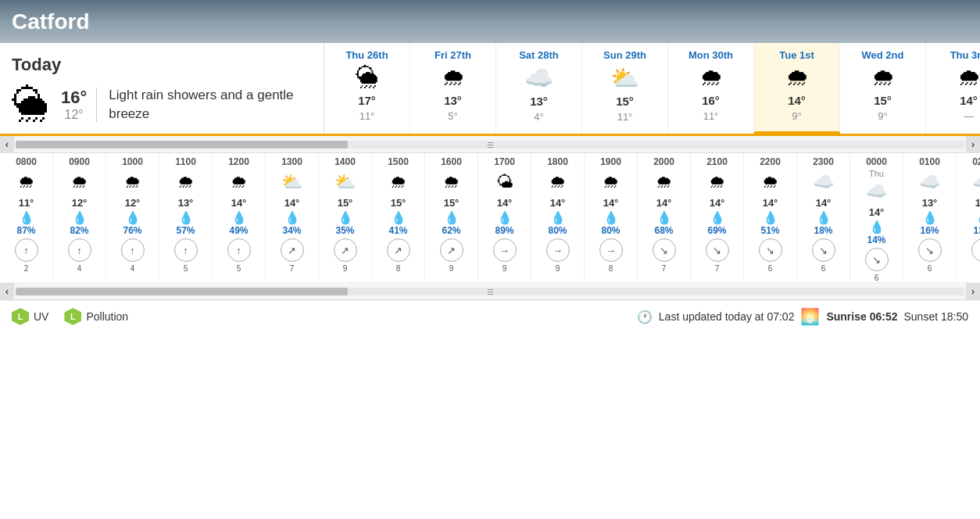 This screenshot has height=519, width=980. Describe the element at coordinates (239, 161) in the screenshot. I see `hour-time: 1200` at that location.